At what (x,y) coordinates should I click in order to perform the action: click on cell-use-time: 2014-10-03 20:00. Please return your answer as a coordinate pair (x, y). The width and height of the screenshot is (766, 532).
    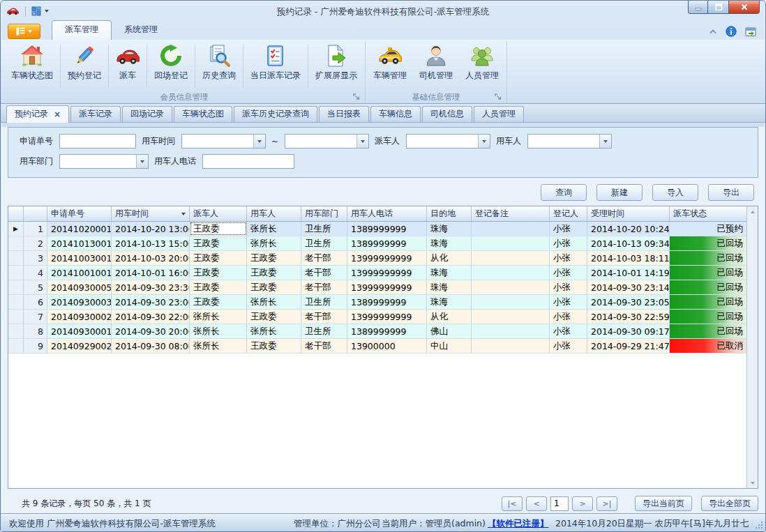
    Looking at the image, I should click on (151, 258).